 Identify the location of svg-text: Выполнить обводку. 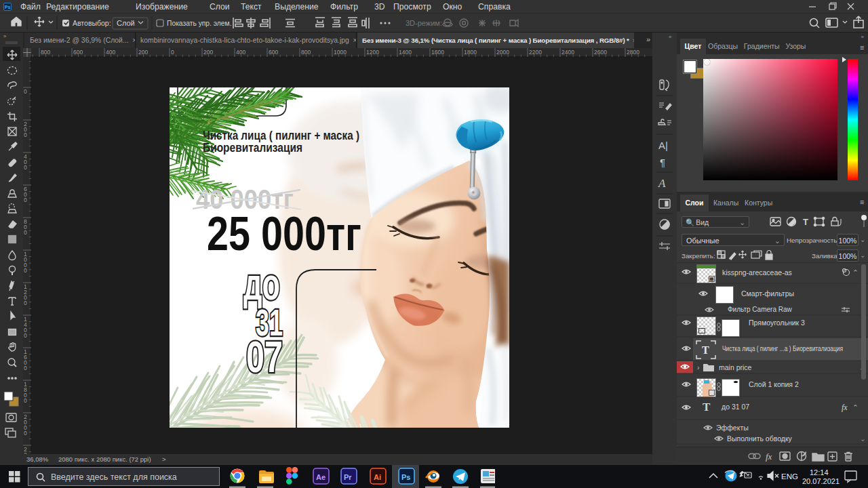
(760, 439).